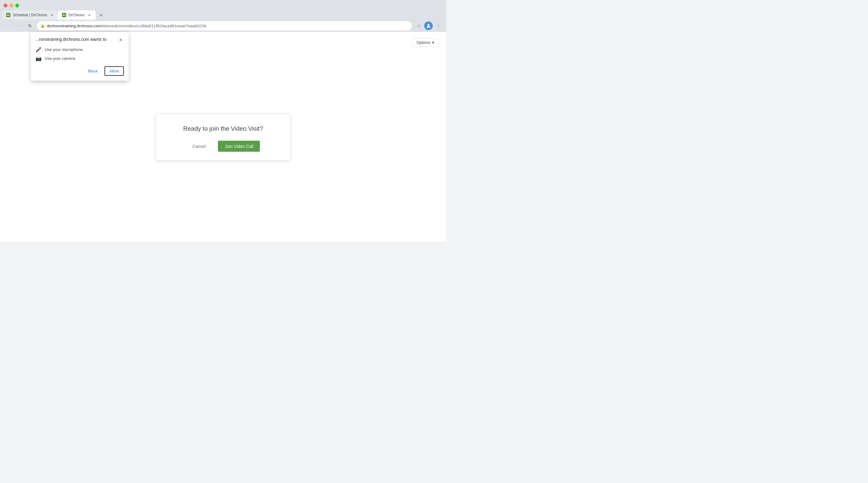 The image size is (868, 483). Describe the element at coordinates (30, 26) in the screenshot. I see `refresh-button: ↻` at that location.